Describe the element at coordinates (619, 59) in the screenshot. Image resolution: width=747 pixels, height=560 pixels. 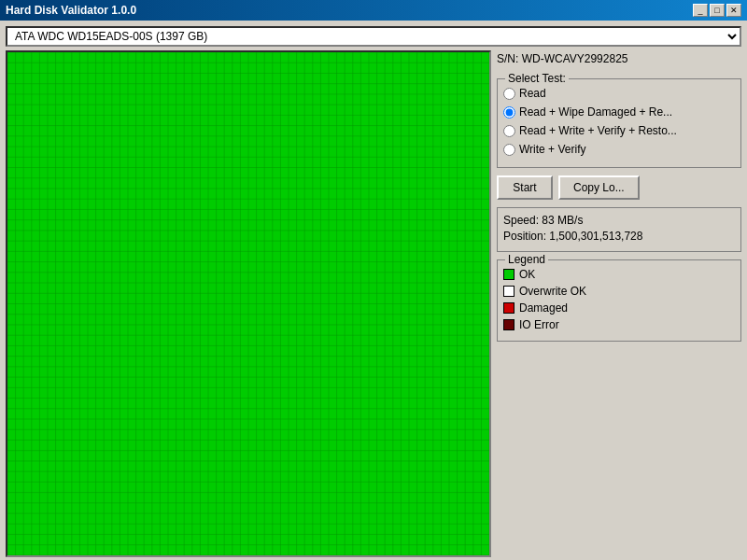
I see `serial-number: S/N: WD-WCAVY2992825` at that location.